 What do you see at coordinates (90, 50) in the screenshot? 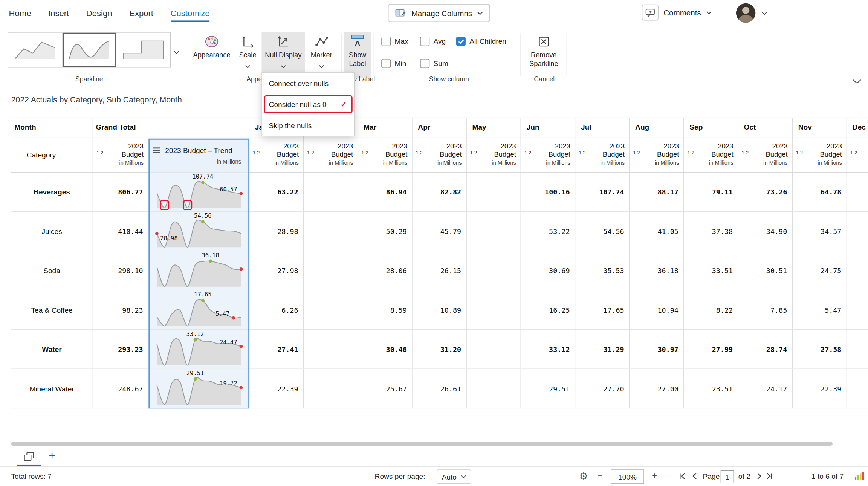
I see `sparkline-type-smooth` at bounding box center [90, 50].